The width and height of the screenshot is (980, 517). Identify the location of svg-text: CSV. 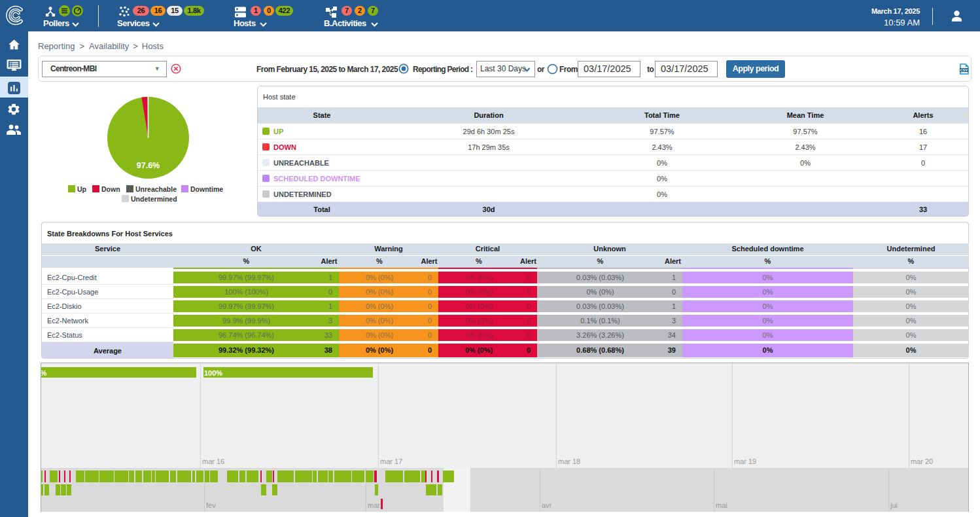
(964, 70).